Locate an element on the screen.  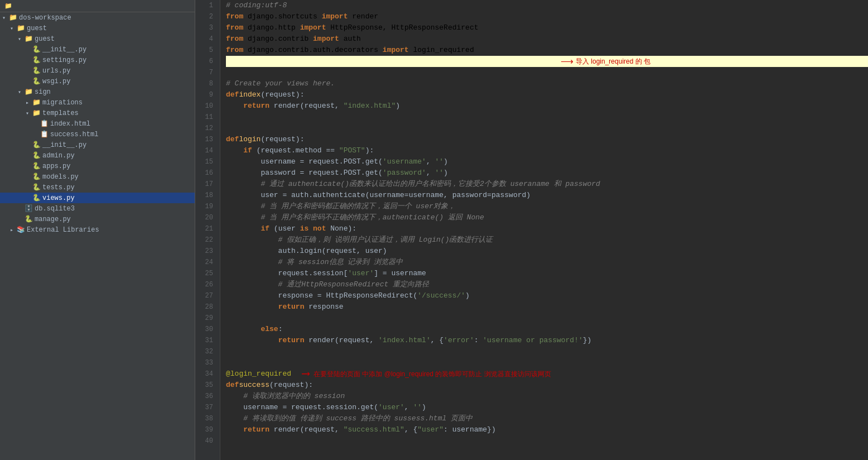
code-line-25: request.session['user'] = username is located at coordinates (547, 274).